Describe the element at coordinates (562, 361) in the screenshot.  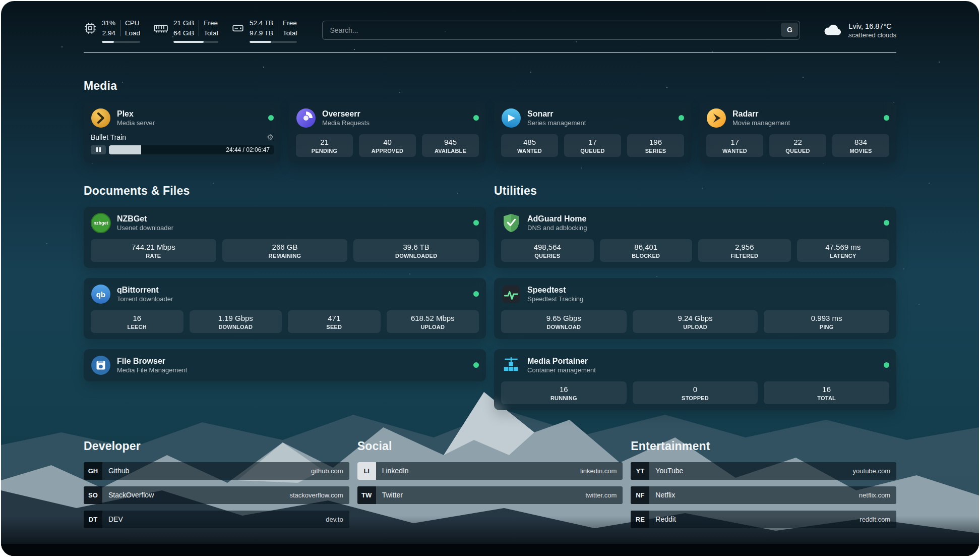
I see `app-name: Media Portainer` at that location.